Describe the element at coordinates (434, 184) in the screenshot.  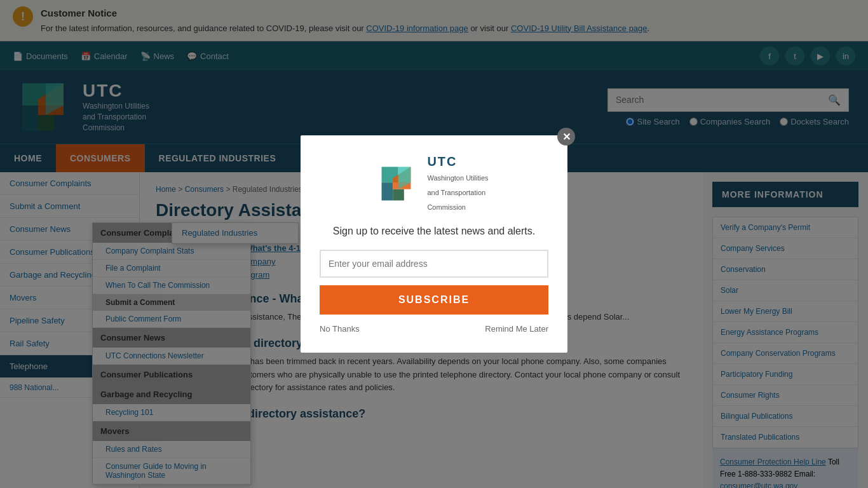
I see `modal-logo: UTC Washington Utilitiesand Transportati…` at that location.